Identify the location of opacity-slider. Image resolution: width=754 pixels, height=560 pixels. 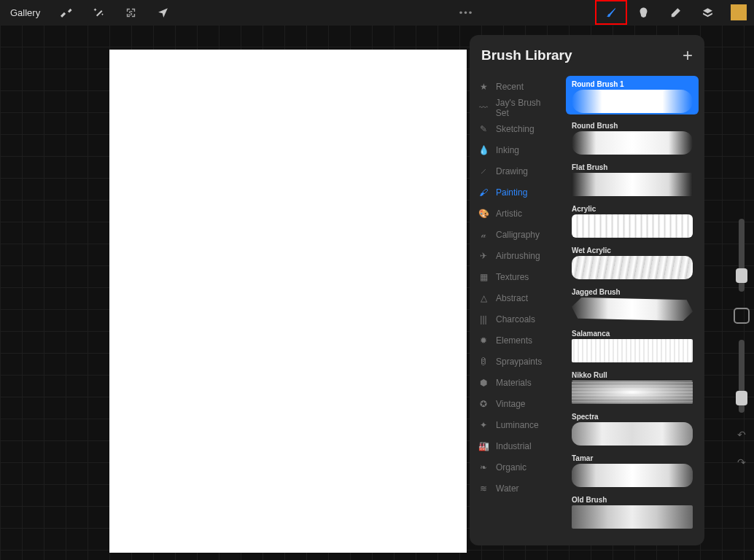
(742, 376).